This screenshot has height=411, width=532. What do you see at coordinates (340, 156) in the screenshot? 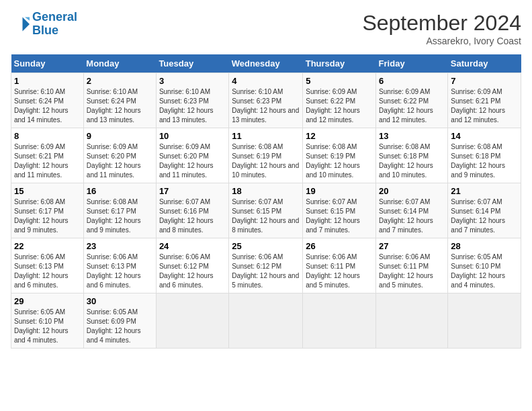
I see `calendar-cell: 12Sunrise: 6:08 AMSunset: 6:19 PMDayligh…` at bounding box center [340, 156].